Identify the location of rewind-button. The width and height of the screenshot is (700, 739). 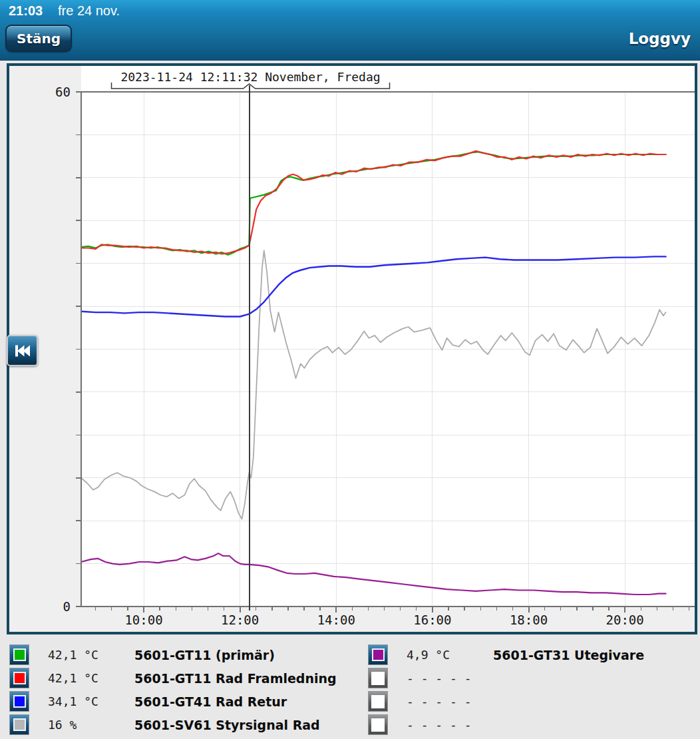
(23, 350).